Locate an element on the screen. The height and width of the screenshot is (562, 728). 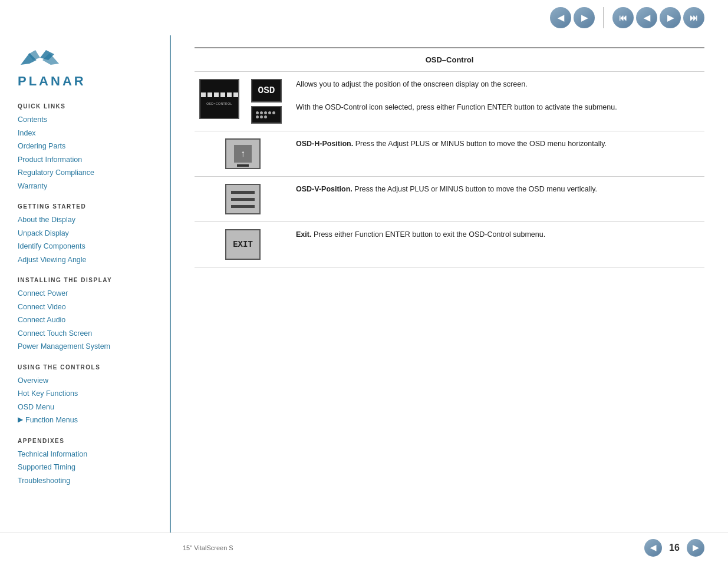
osd-desc-para1: Allows you to adjust the position of the… is located at coordinates (498, 85).